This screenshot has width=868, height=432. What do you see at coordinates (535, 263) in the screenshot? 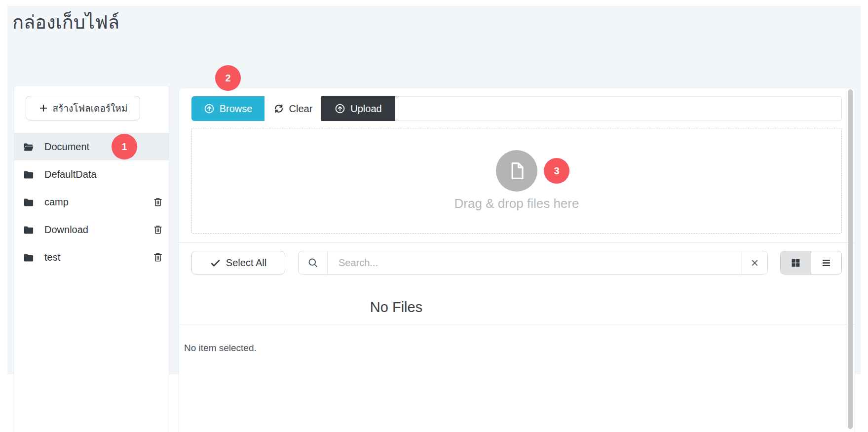
I see `search-input` at bounding box center [535, 263].